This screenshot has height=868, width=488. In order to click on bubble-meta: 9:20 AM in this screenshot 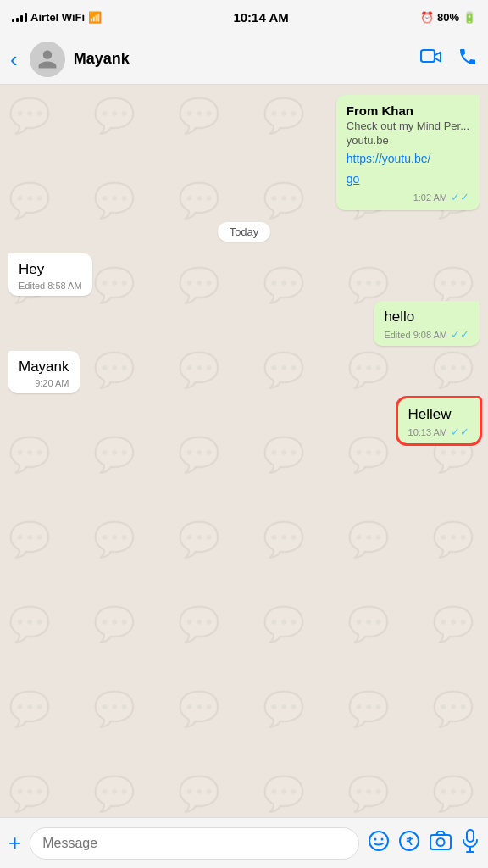, I will do `click(44, 383)`.